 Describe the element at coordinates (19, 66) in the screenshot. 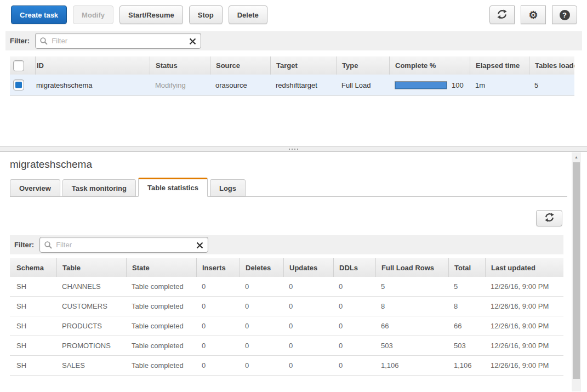

I see `select-all-checkbox` at that location.